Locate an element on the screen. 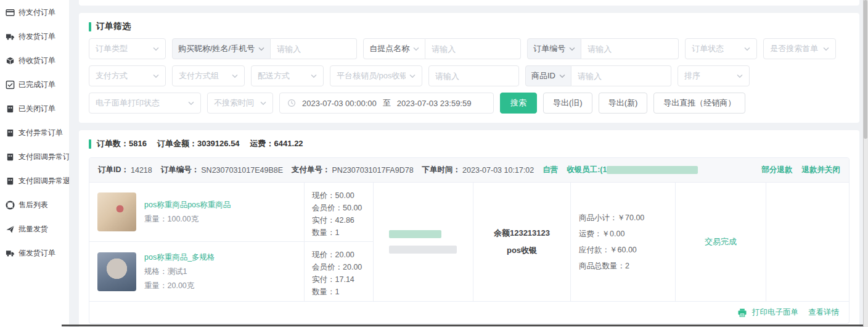  partial-refund-link: 部分退款 is located at coordinates (777, 170).